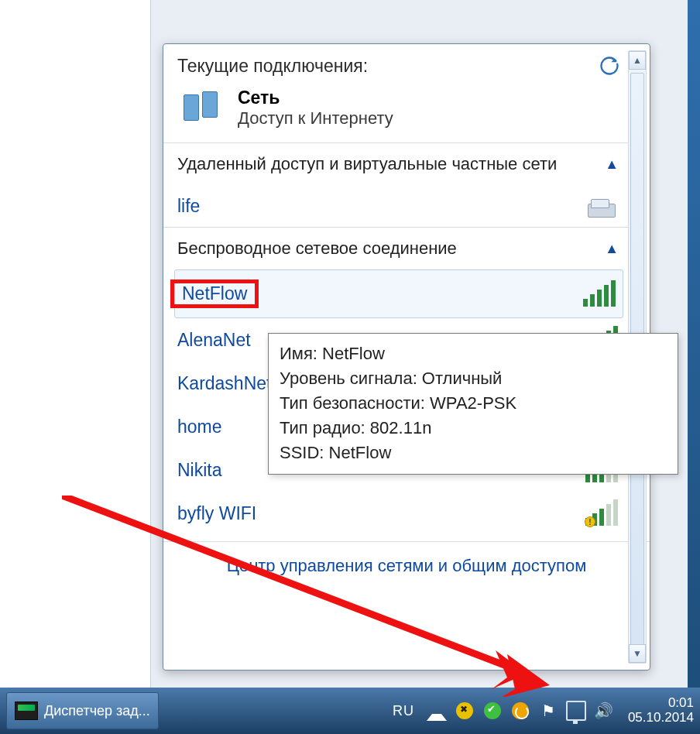 The image size is (700, 734). Describe the element at coordinates (399, 249) in the screenshot. I see `section-wifi-header: Беспроводное сетевое соединение ▲` at that location.